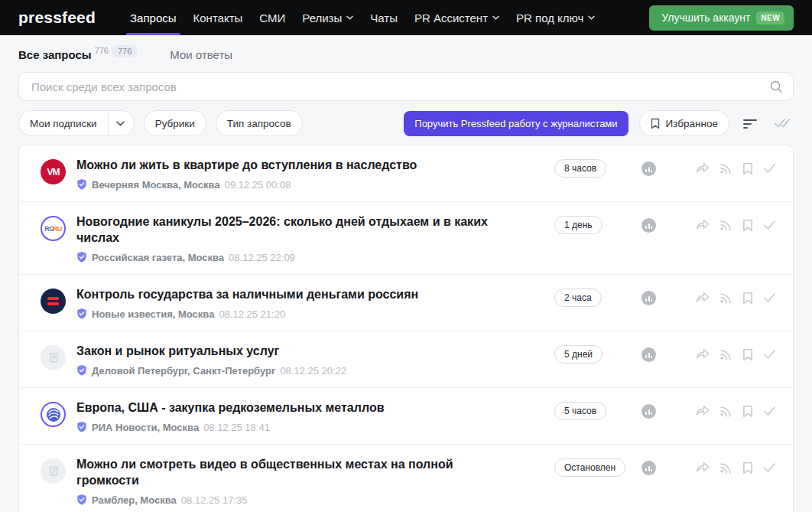 This screenshot has height=512, width=812. I want to click on mark-all-read-button, so click(782, 123).